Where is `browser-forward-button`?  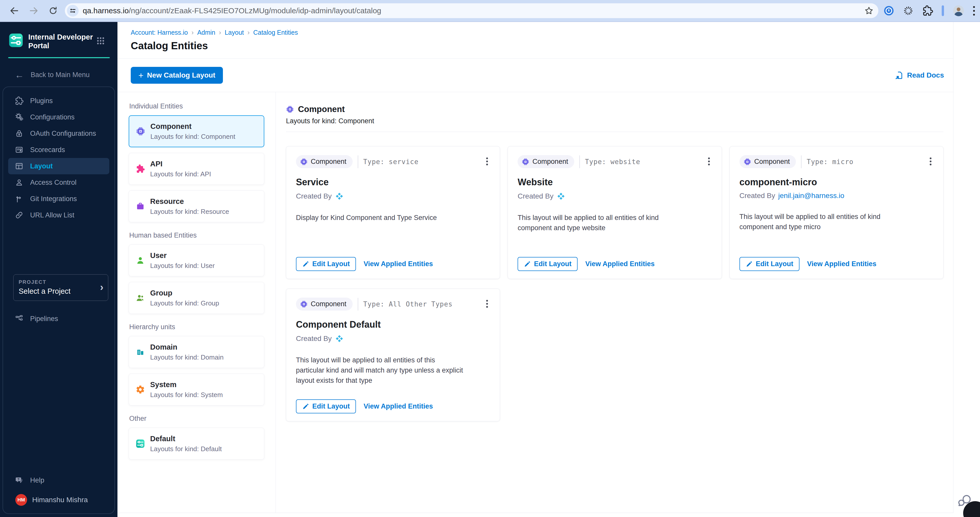
browser-forward-button is located at coordinates (33, 11).